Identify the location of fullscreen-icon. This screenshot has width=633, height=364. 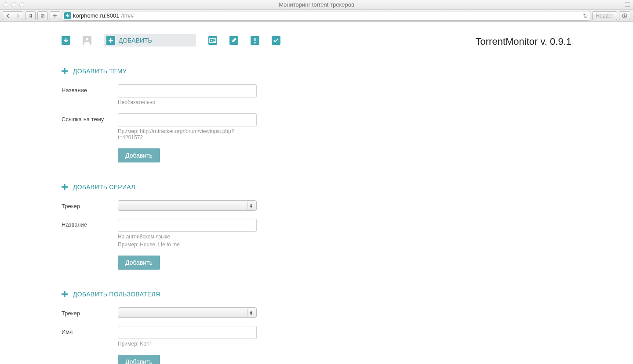
(628, 4).